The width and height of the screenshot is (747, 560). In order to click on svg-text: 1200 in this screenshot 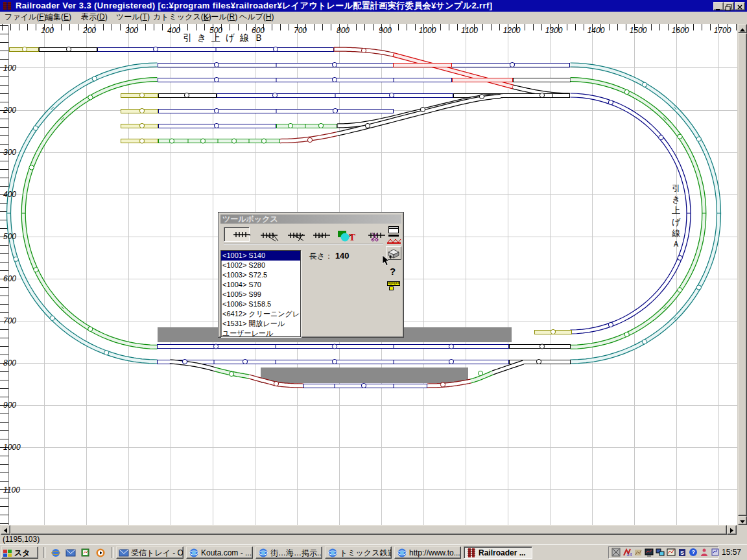, I will do `click(512, 30)`.